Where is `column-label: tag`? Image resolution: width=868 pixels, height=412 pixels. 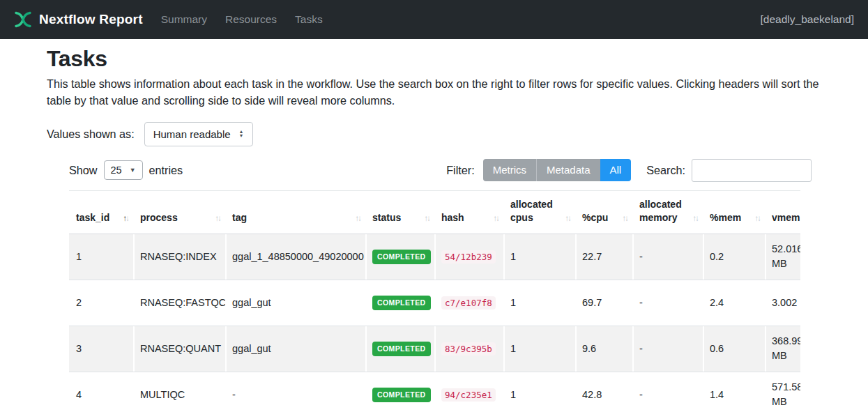
column-label: tag is located at coordinates (240, 218).